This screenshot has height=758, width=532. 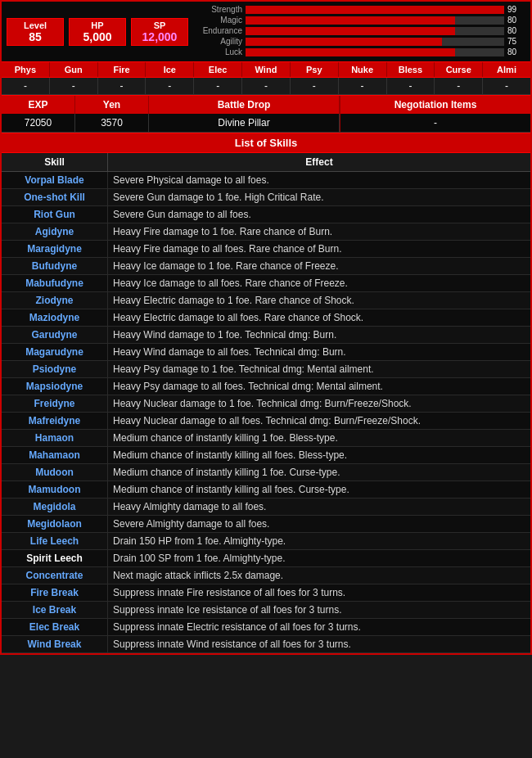 I want to click on drop-header: Battle Drop, so click(x=244, y=105).